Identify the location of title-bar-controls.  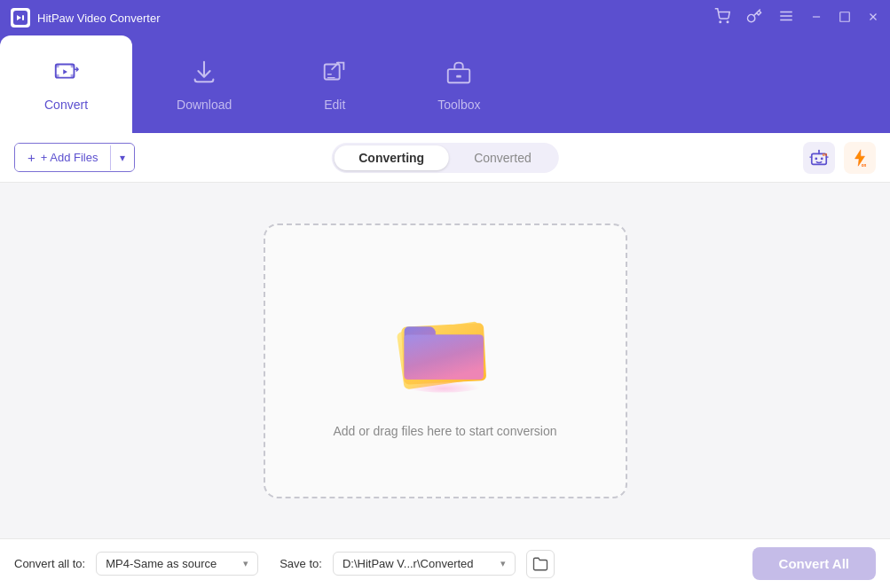
(797, 18).